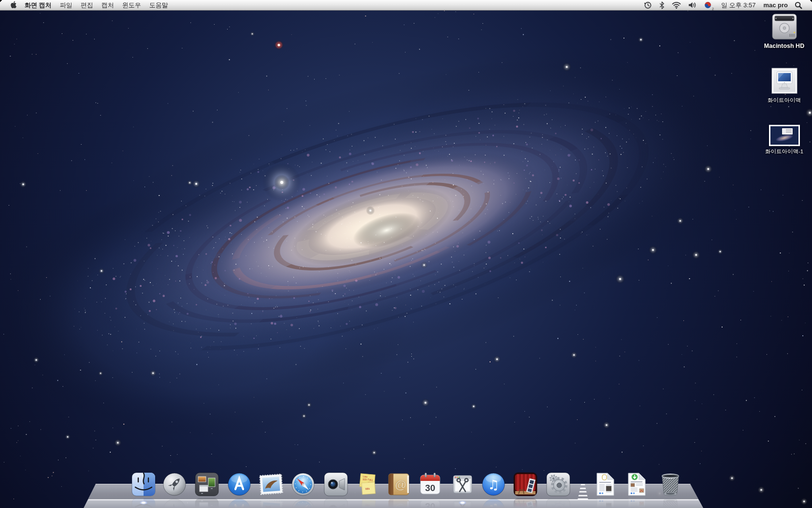  What do you see at coordinates (271, 484) in the screenshot?
I see `dock-mail-icon` at bounding box center [271, 484].